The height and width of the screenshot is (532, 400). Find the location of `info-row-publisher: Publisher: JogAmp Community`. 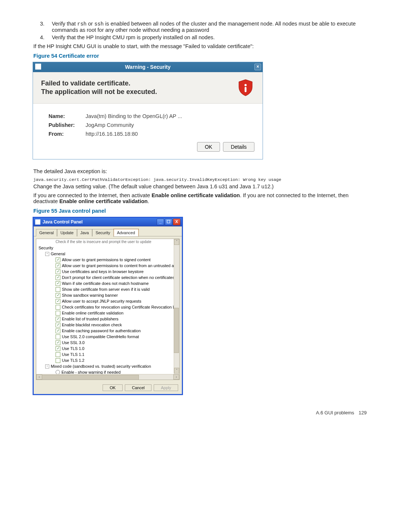

info-row-publisher: Publisher: JogAmp Community is located at coordinates (151, 125).